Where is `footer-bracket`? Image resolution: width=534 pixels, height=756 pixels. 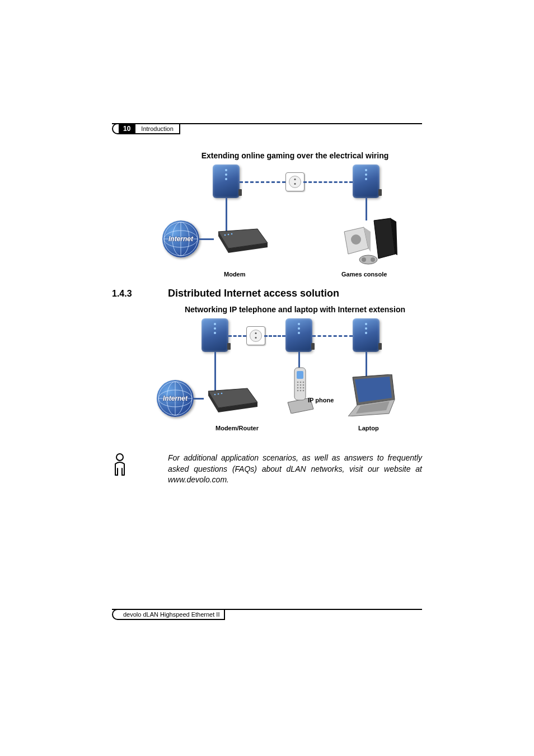 footer-bracket is located at coordinates (115, 614).